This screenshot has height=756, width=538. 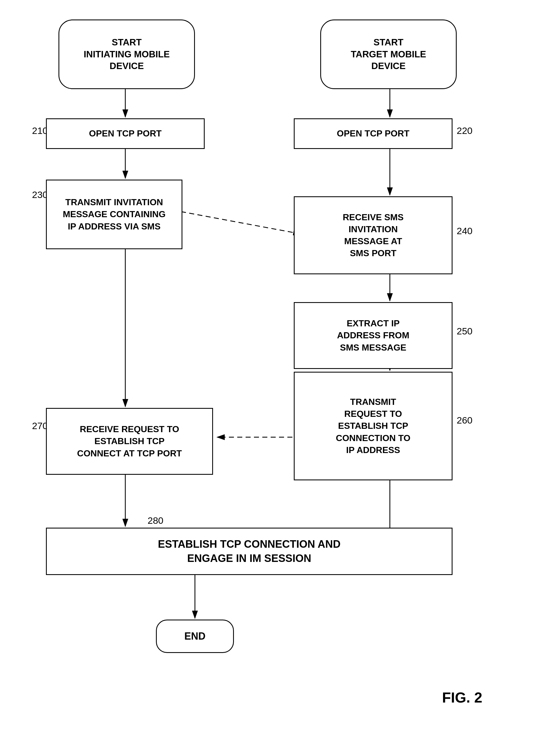 What do you see at coordinates (114, 214) in the screenshot?
I see `step-230-box: TRANSMIT INVITATION MESSAGE CONTAINING I…` at bounding box center [114, 214].